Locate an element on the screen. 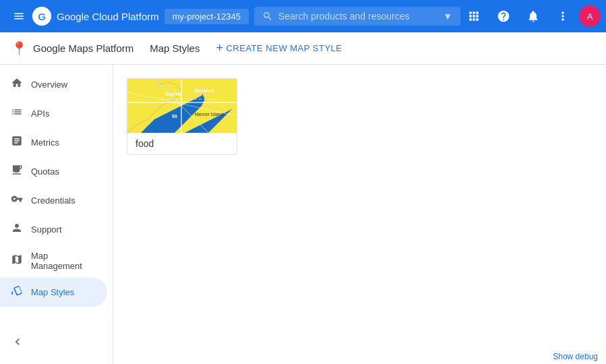  footer: Show debug is located at coordinates (576, 357).